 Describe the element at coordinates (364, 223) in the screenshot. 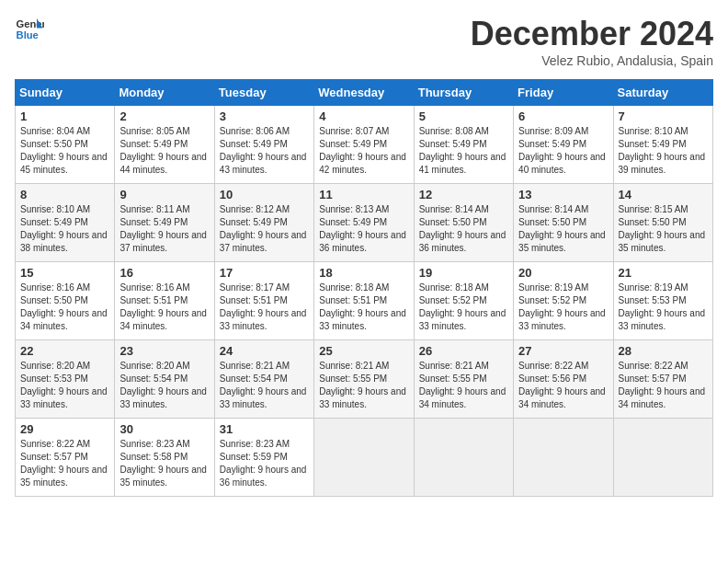

I see `calendar-cell: 11Sunrise: 8:13 AMSunset: 5:49 PMDayligh…` at that location.